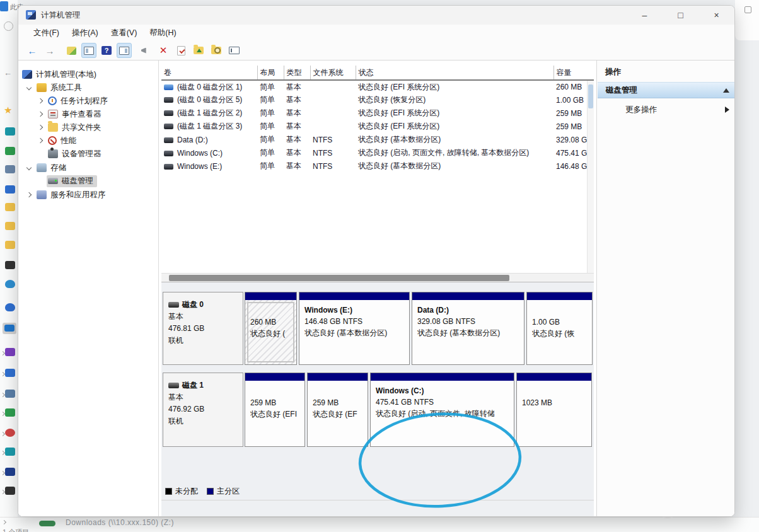 The width and height of the screenshot is (759, 532). I want to click on volume-row: (磁盘 0 磁盘分区 1) 简单 基本 状态良好 (EFI 系统分区) 260 …, so click(378, 87).